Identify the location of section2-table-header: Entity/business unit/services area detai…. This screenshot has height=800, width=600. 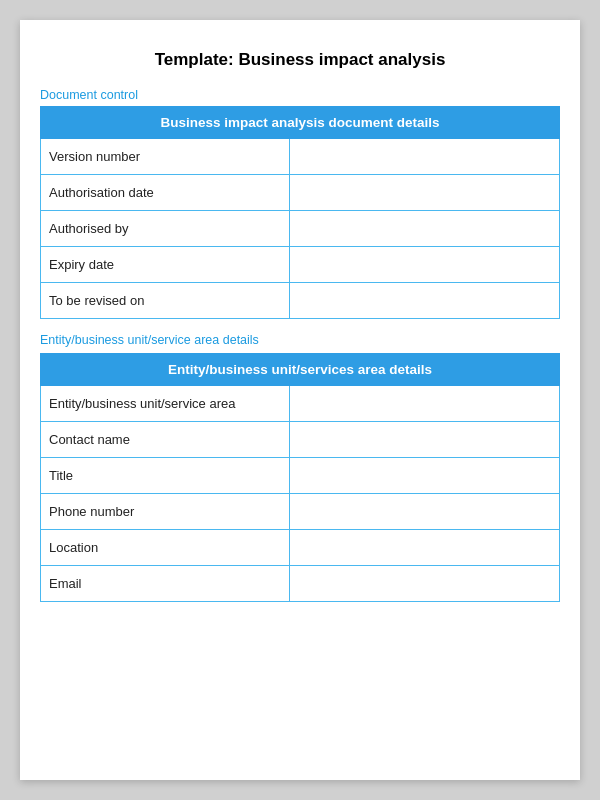
(300, 370).